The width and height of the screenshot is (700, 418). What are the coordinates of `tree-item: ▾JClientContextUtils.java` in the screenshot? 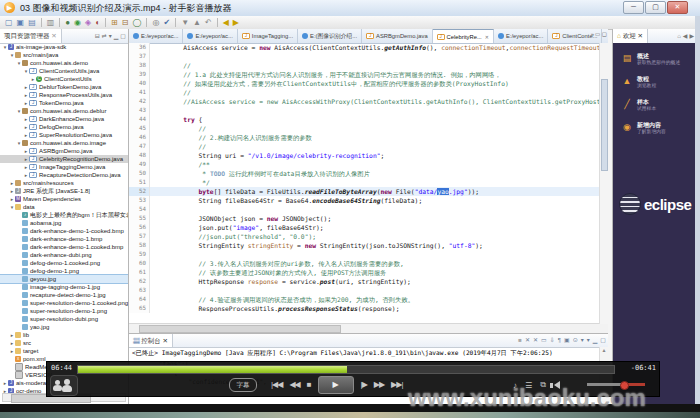 It's located at (64, 71).